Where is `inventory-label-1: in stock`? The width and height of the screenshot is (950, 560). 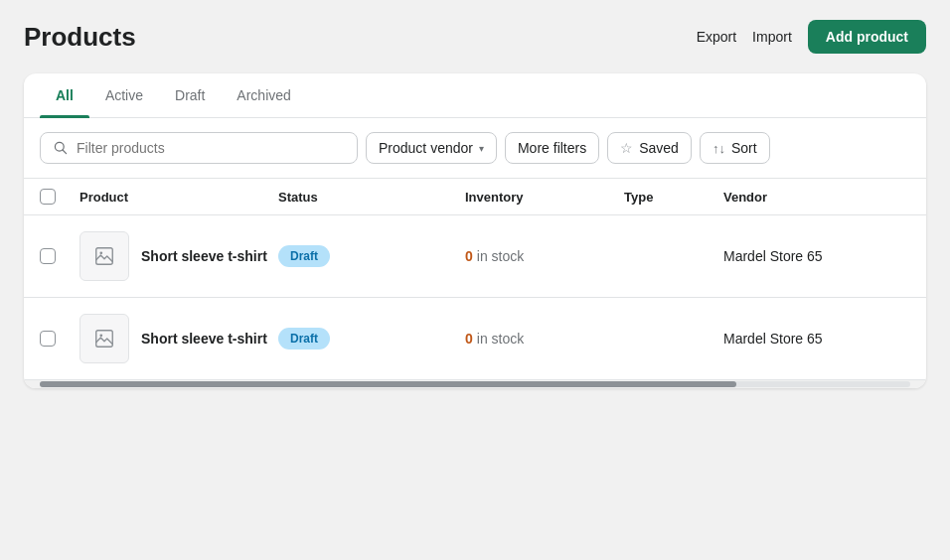 inventory-label-1: in stock is located at coordinates (501, 256).